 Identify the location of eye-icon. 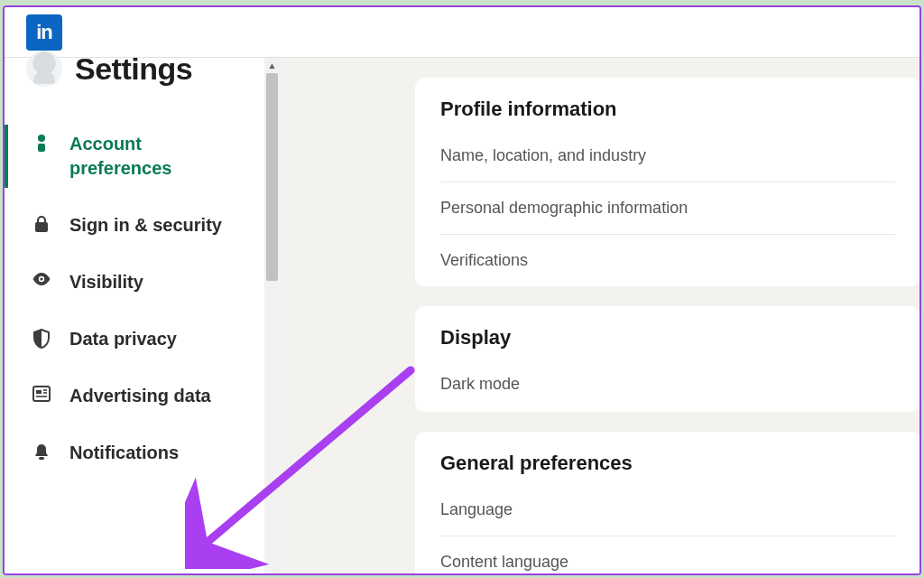
(42, 279).